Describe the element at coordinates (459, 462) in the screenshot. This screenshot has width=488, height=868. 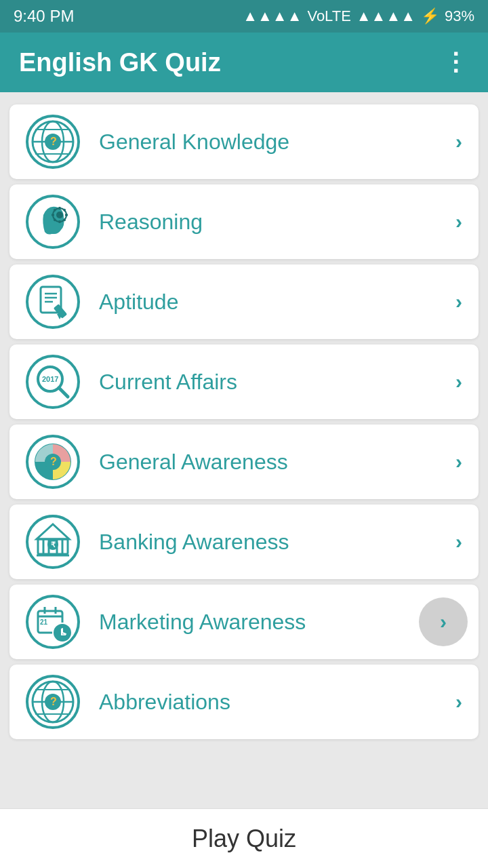
I see `chevron-right-icon-ga: ›` at that location.